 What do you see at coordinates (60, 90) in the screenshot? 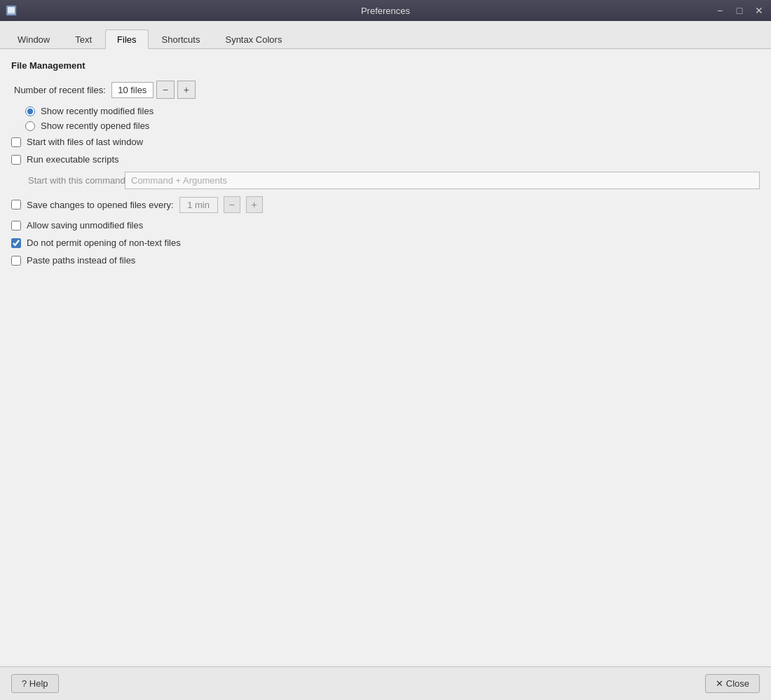
I see `recent-files-label: Number of recent files:` at bounding box center [60, 90].